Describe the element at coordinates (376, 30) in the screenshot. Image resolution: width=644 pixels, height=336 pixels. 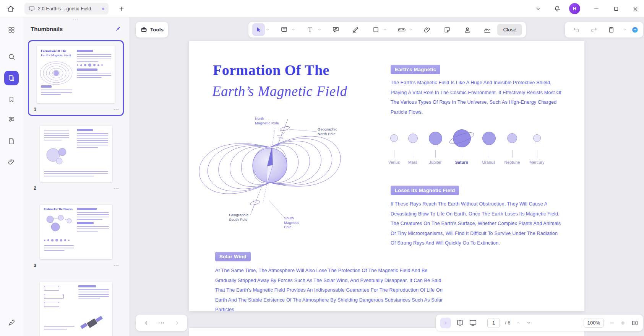
I see `shape-tool-button` at that location.